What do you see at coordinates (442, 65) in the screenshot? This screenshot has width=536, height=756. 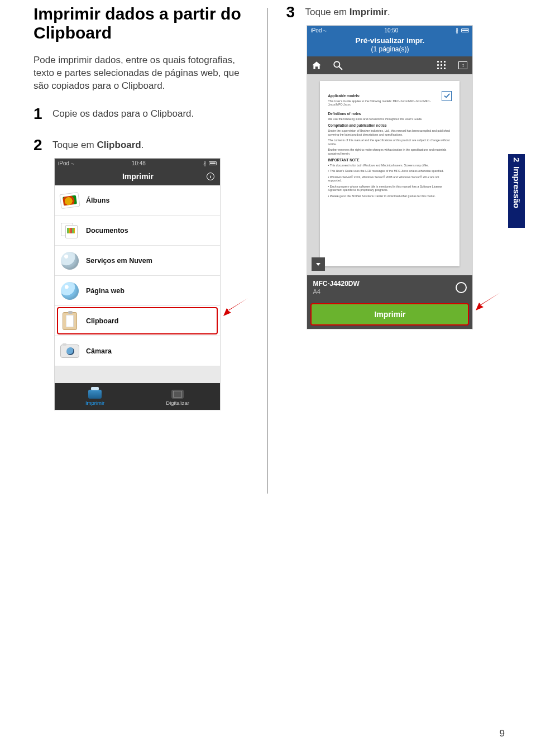 I see `grid-icon` at bounding box center [442, 65].